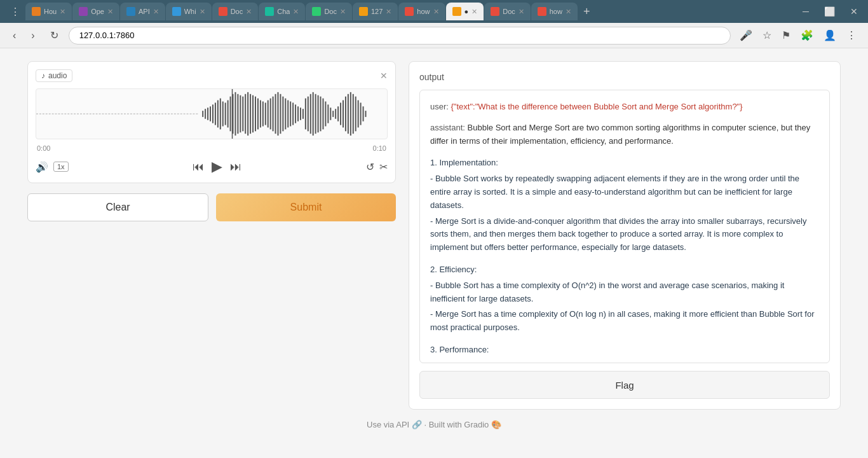 The height and width of the screenshot is (458, 868). Describe the element at coordinates (212, 207) in the screenshot. I see `action-buttons: Clear Submit` at that location.